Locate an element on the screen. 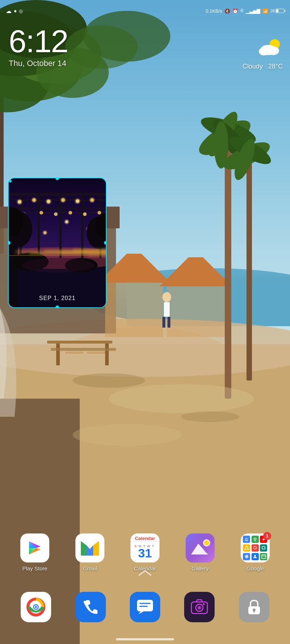 Image resolution: width=290 pixels, height=644 pixels. svg-text: W is located at coordinates (149, 546).